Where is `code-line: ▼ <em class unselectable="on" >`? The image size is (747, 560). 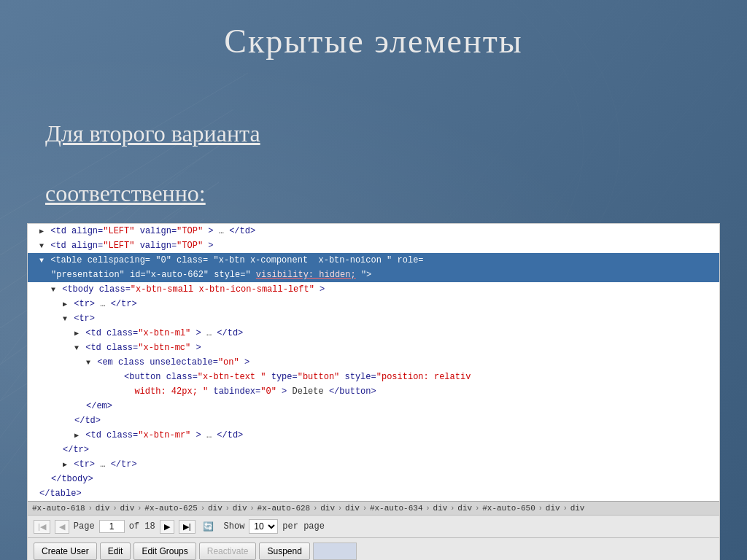 code-line: ▼ <em class unselectable="on" > is located at coordinates (374, 362).